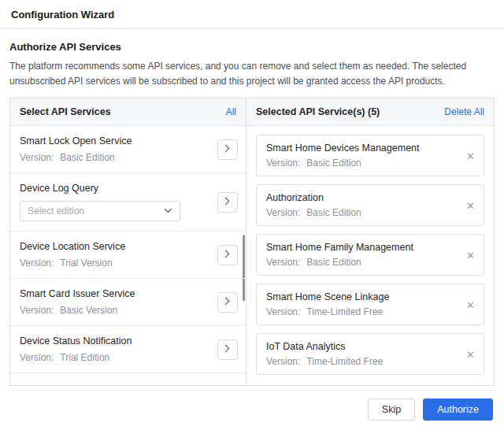  What do you see at coordinates (391, 410) in the screenshot?
I see `skip-button: Skip` at bounding box center [391, 410].